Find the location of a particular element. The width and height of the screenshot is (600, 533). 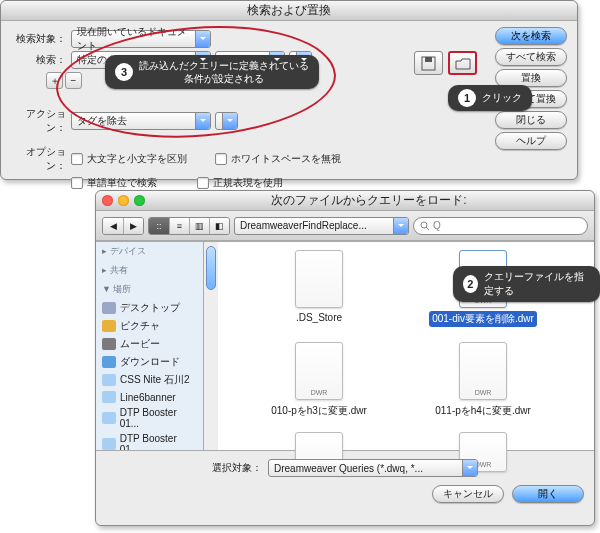

checkbox-regex is located at coordinates (203, 183).